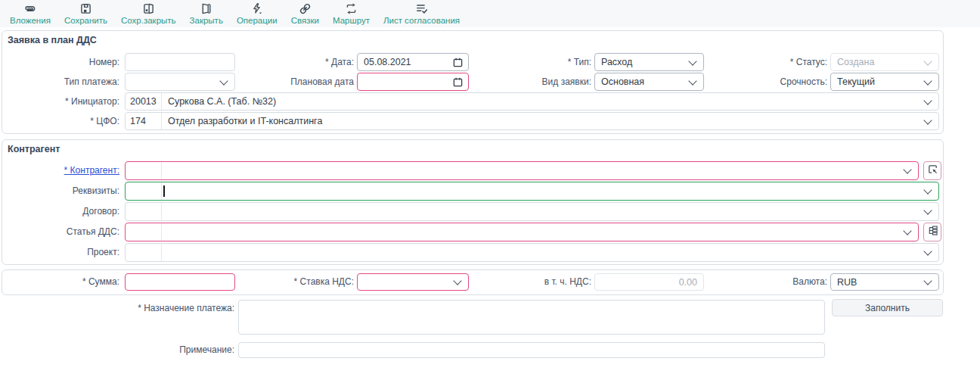  Describe the element at coordinates (413, 82) in the screenshot. I see `planned-date-field` at that location.